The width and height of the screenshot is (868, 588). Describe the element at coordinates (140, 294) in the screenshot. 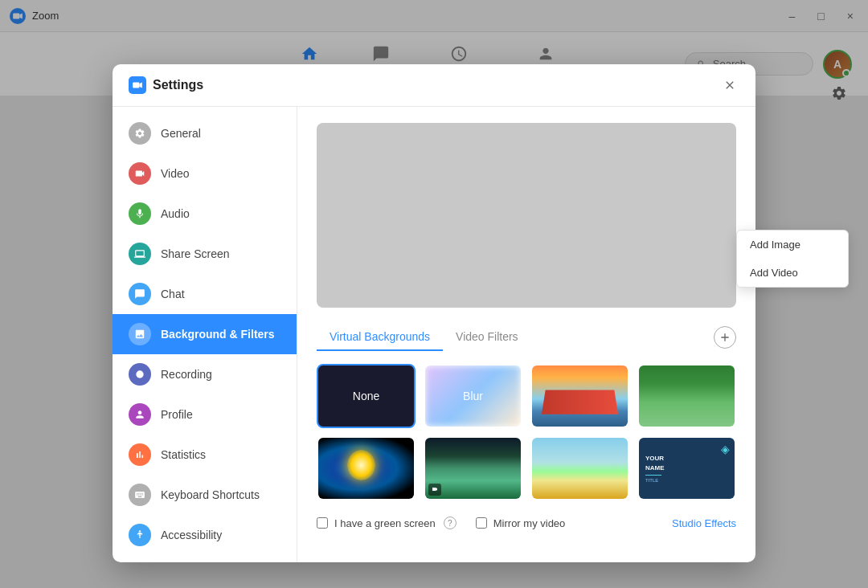

I see `chat-nav-icon` at that location.